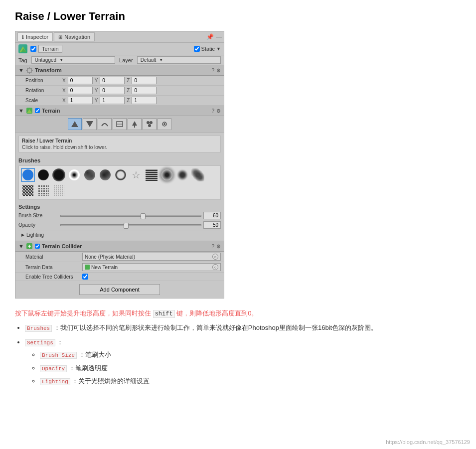 This screenshot has height=449, width=476. What do you see at coordinates (35, 37) in the screenshot?
I see `tab-inspector: ℹ Inspector` at bounding box center [35, 37].